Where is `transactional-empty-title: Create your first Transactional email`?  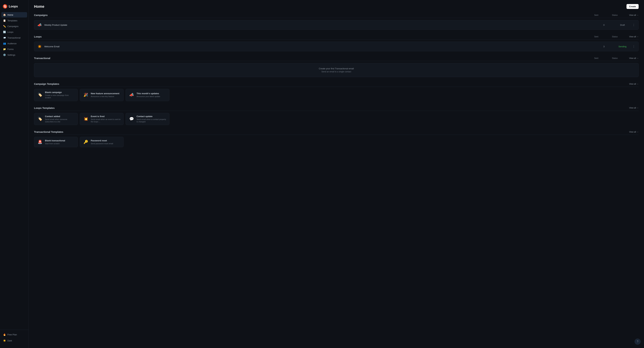 transactional-empty-title: Create your first Transactional email is located at coordinates (336, 68).